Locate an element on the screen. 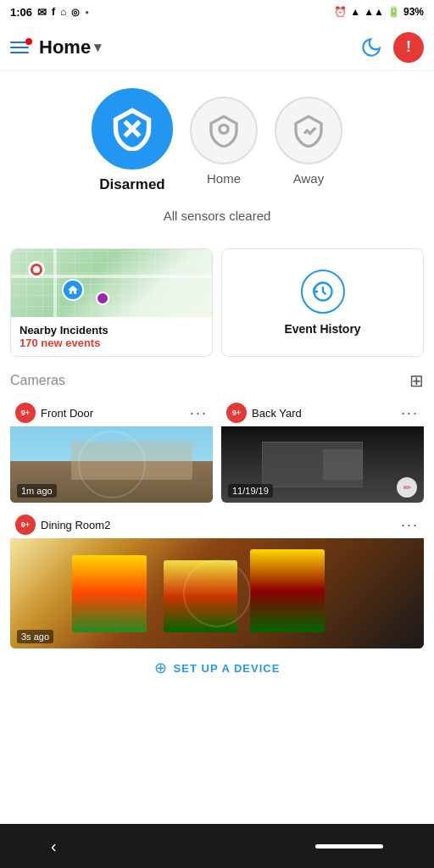 The image size is (434, 868). hamburger-menu is located at coordinates (19, 47).